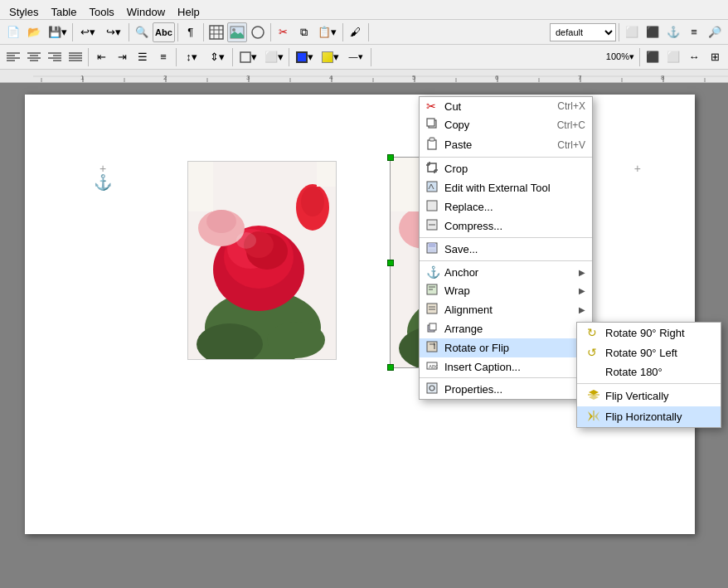  I want to click on sub-rotate-90-right: ↻ Rotate 90° Right, so click(648, 333).